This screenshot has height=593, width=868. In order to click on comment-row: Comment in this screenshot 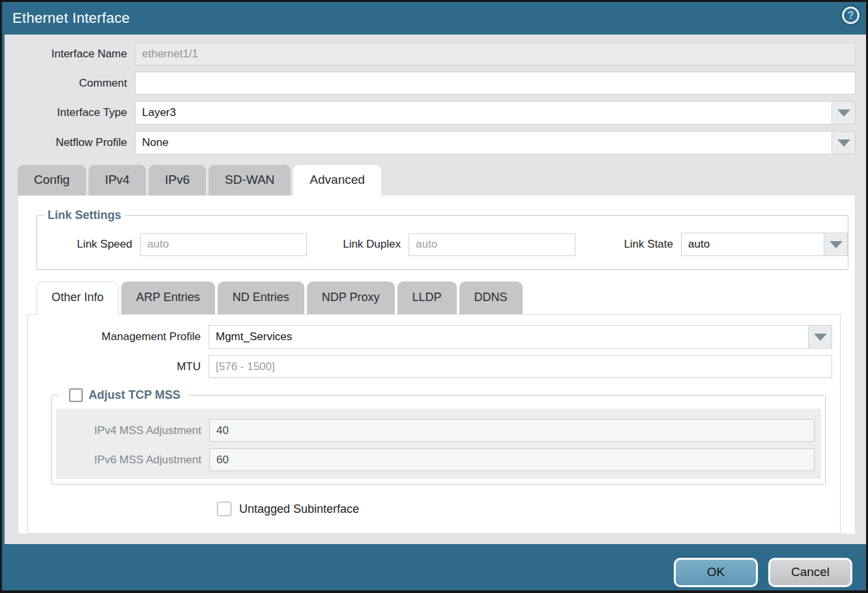, I will do `click(430, 83)`.